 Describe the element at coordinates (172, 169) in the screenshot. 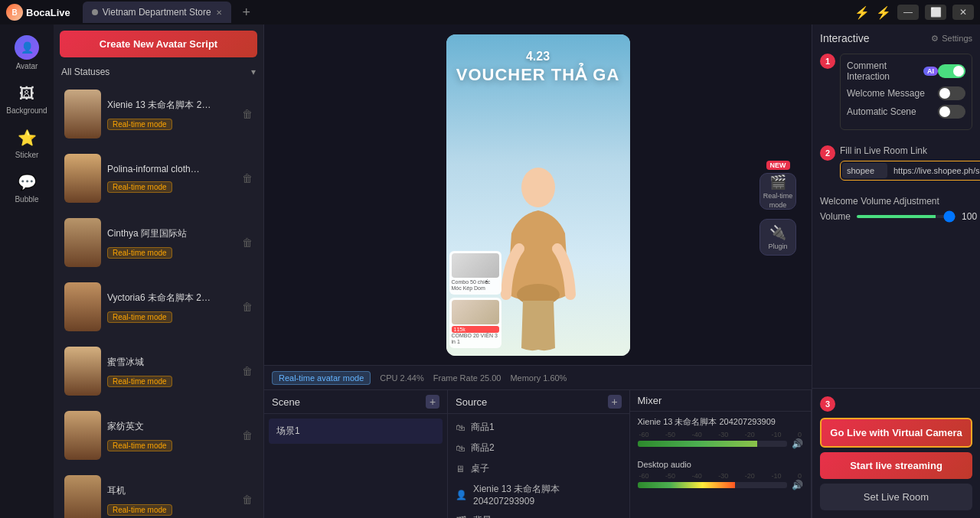

I see `script-name-1: Polina-informal cloth…` at that location.